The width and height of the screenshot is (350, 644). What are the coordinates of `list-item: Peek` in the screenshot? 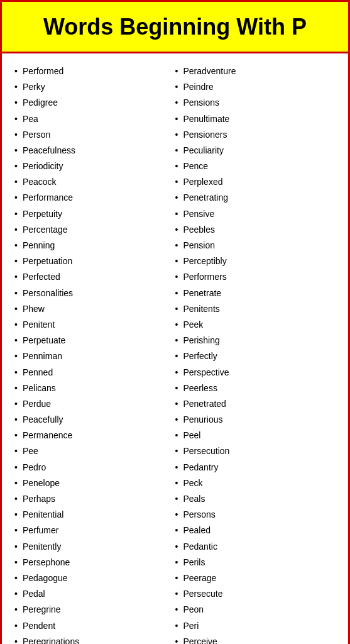 It's located at (256, 325).